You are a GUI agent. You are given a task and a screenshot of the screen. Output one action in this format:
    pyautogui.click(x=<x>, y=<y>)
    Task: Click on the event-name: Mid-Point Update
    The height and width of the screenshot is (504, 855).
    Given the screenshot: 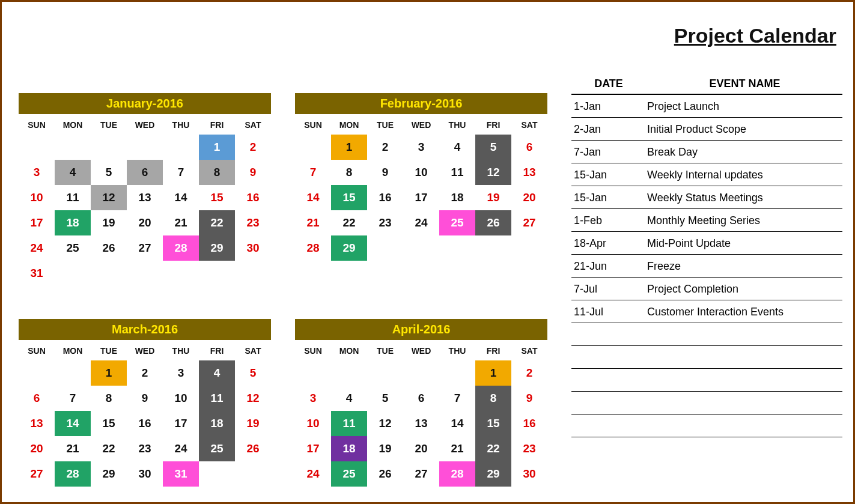 What is the action you would take?
    pyautogui.click(x=743, y=244)
    